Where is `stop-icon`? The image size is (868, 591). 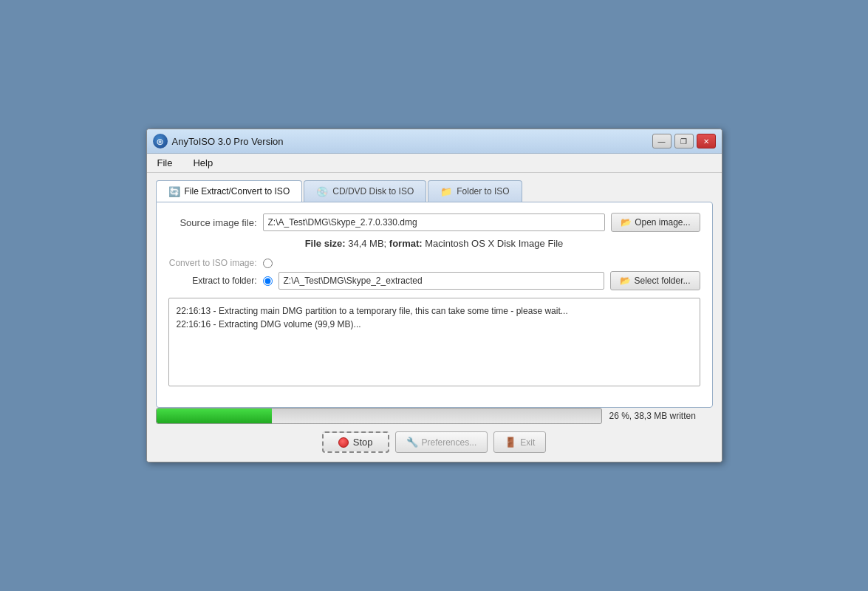 stop-icon is located at coordinates (344, 443).